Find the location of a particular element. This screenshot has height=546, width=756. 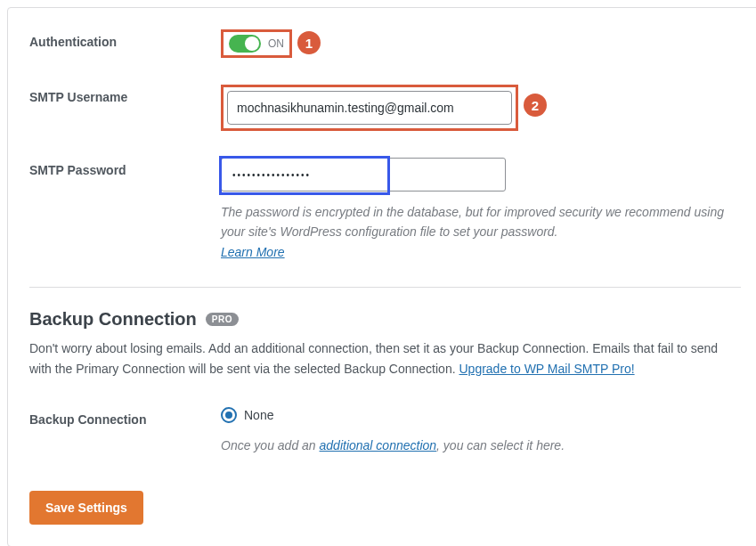

backup-radio-none-wrap: None is located at coordinates (481, 415).